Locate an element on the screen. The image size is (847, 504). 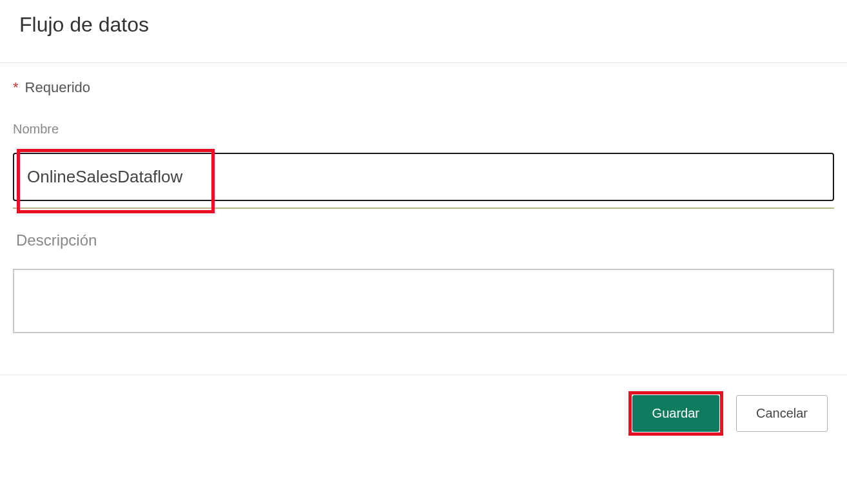
required-indicator-row: * Requerido is located at coordinates (424, 88).